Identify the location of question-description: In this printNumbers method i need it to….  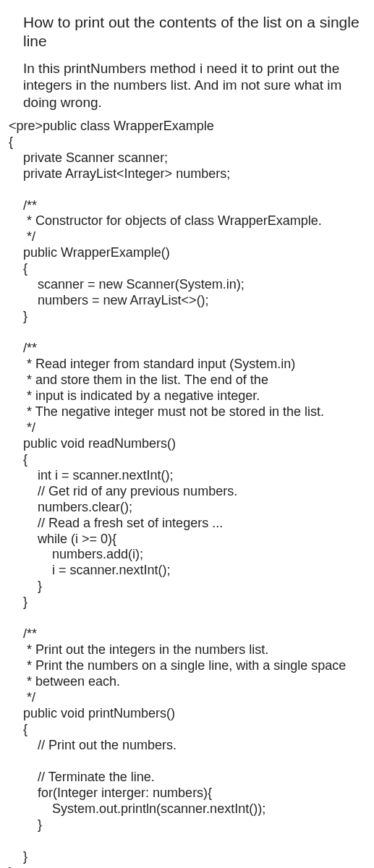
(187, 85).